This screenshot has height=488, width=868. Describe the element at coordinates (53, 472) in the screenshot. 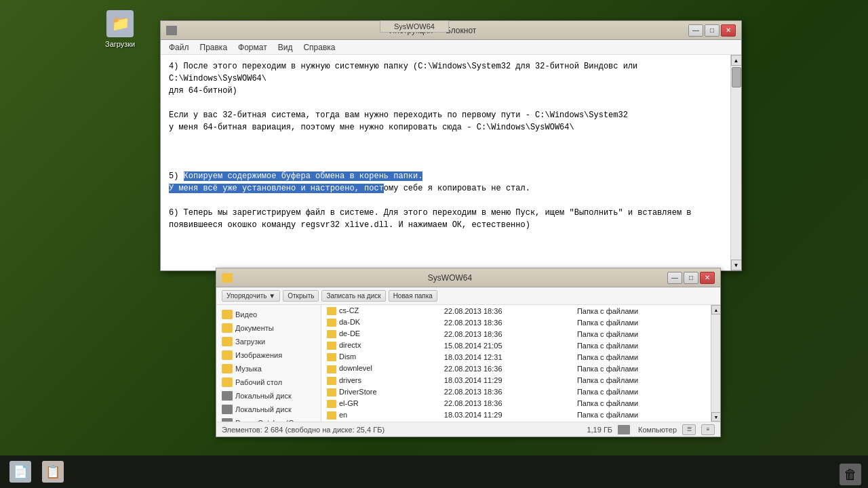

I see `taskbar-icon-2: 📋` at that location.